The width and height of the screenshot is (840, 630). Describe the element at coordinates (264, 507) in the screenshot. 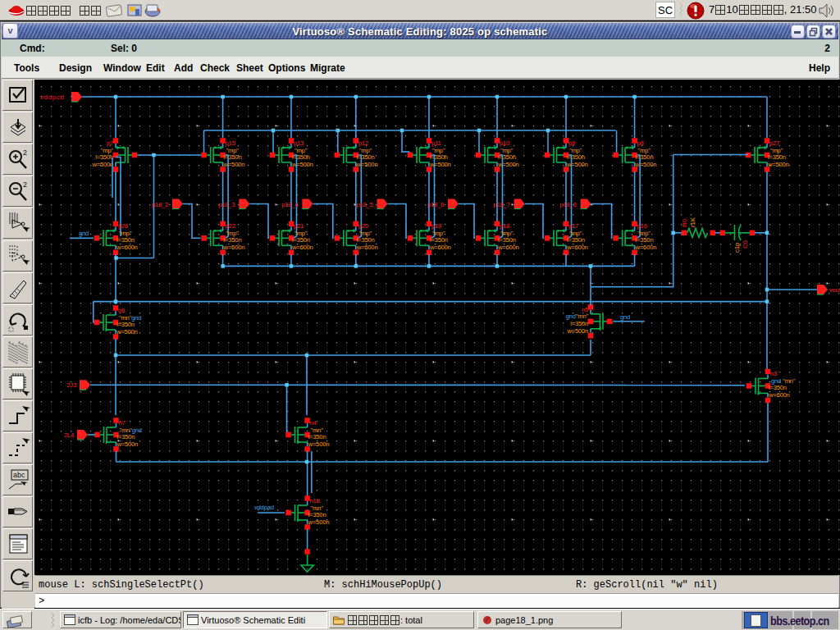

I see `svg-text: vddpad` at that location.